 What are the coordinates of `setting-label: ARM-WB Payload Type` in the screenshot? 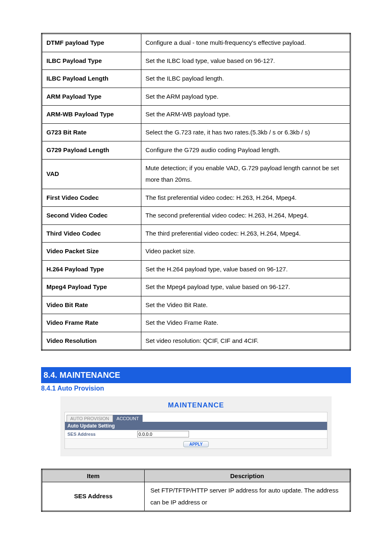 It's located at (92, 115).